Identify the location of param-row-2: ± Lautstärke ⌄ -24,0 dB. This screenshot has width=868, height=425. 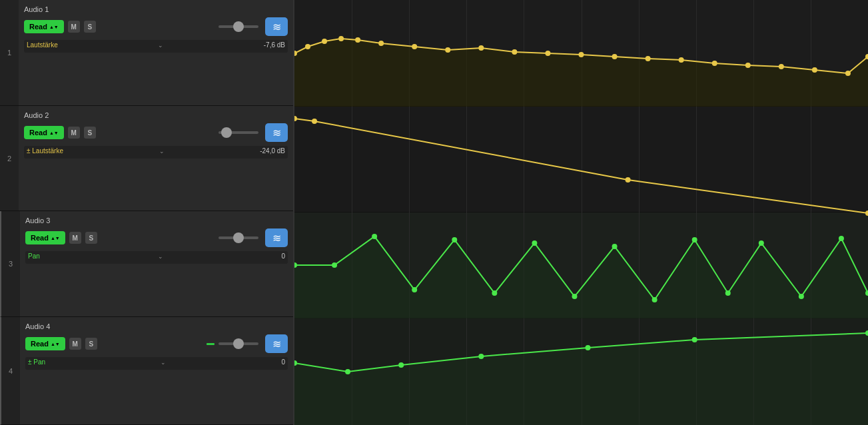
(156, 152).